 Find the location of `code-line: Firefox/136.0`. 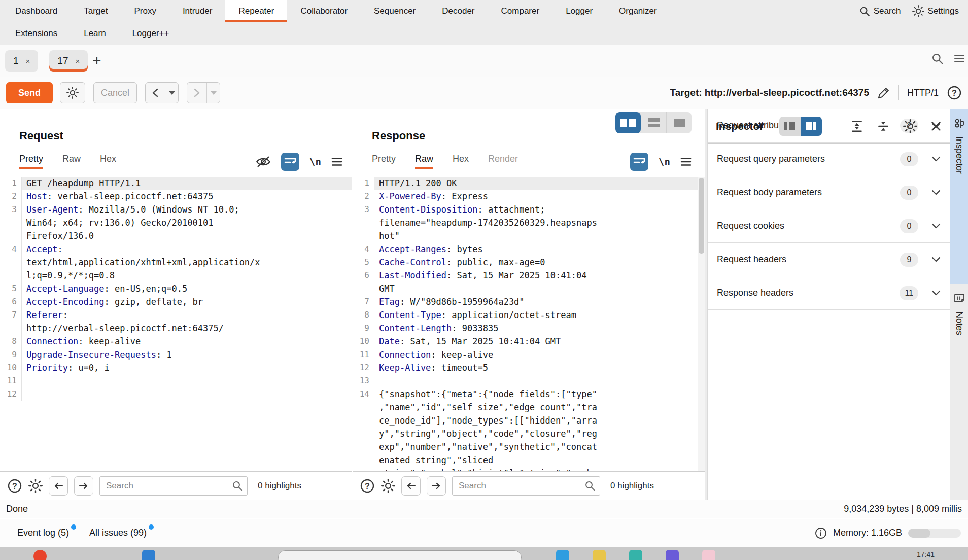

code-line: Firefox/136.0 is located at coordinates (176, 236).